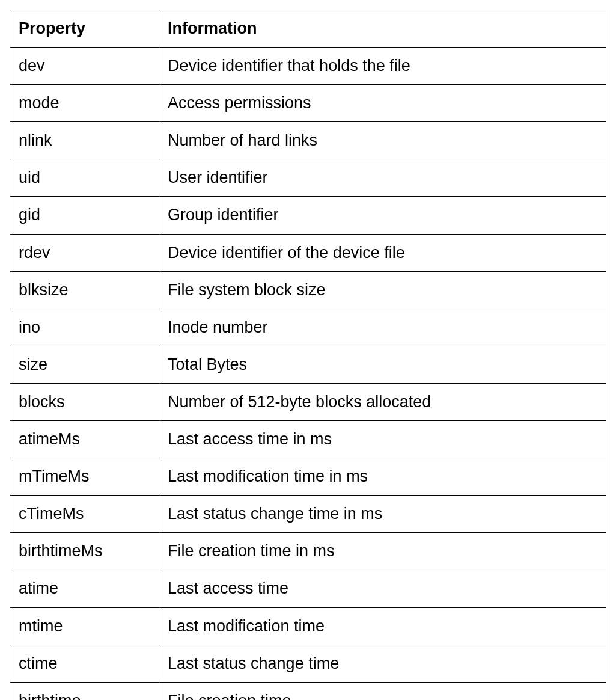 This screenshot has width=616, height=700. What do you see at coordinates (85, 29) in the screenshot?
I see `header-property: Property` at bounding box center [85, 29].